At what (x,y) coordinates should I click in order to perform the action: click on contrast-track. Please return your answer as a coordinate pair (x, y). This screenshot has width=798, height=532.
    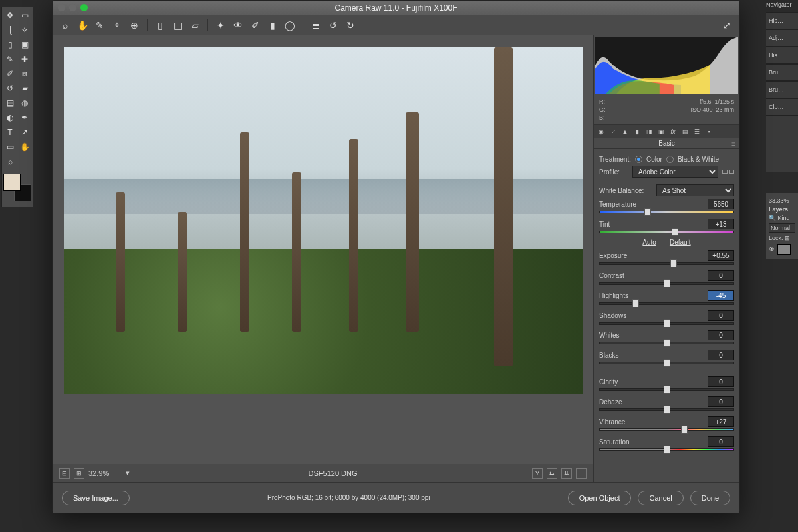
    Looking at the image, I should click on (666, 283).